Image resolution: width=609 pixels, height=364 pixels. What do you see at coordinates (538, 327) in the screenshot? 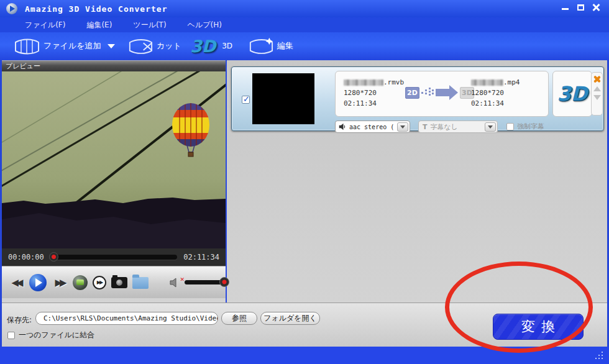
I see `convert-button: 変換` at bounding box center [538, 327].